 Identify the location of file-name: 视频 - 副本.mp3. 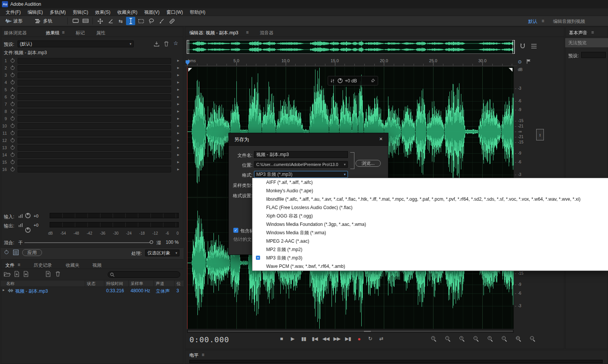
(31, 292).